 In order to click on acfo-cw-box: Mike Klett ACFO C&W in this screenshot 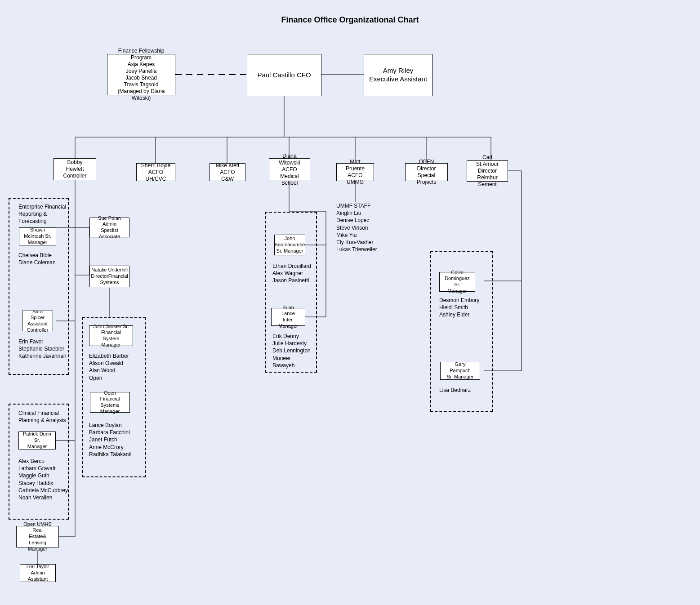, I will do `click(227, 172)`.